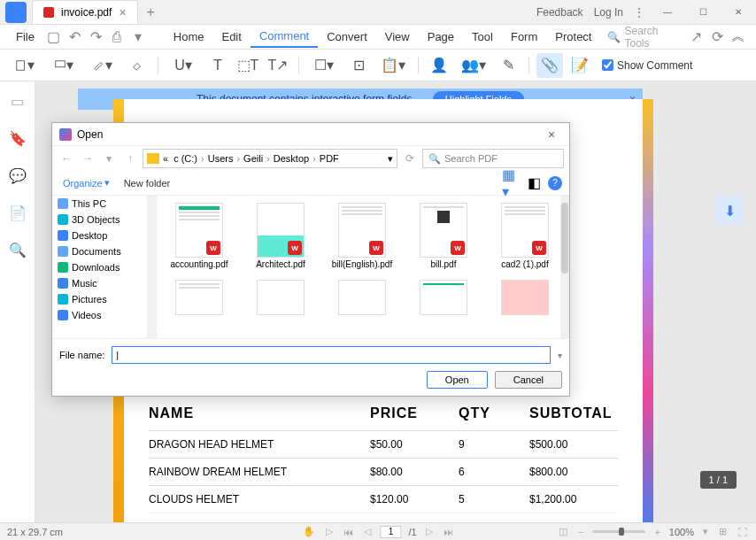  I want to click on view-mode-icon: ▦ ▾, so click(511, 183).